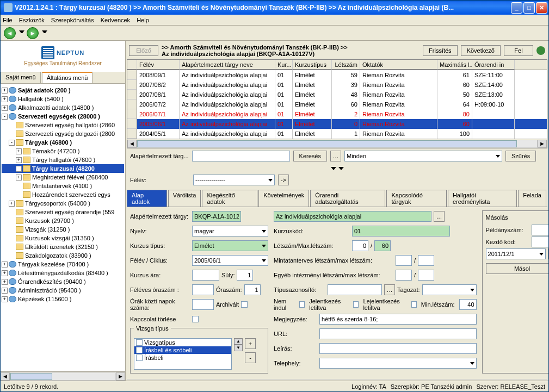  What do you see at coordinates (63, 134) in the screenshot?
I see `tree-item: Szervezeti egység dolgozói (2800` at bounding box center [63, 134].